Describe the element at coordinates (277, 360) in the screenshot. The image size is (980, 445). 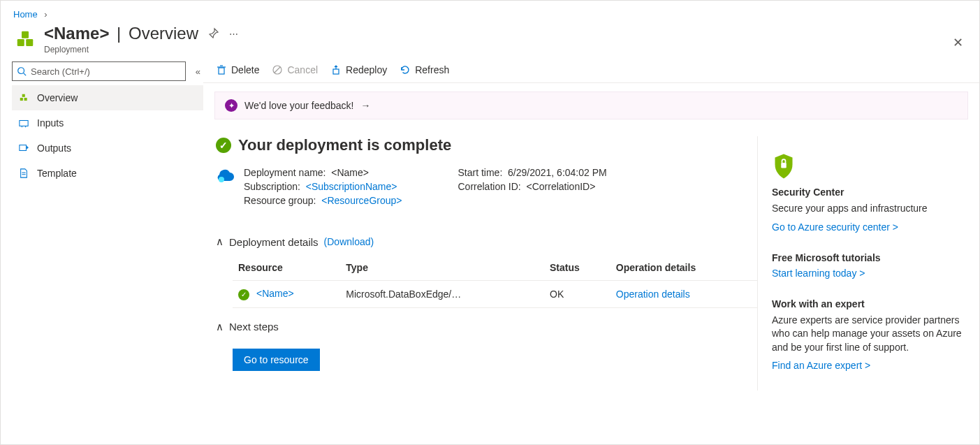
I see `go-to-resource-button: Go to resource` at that location.